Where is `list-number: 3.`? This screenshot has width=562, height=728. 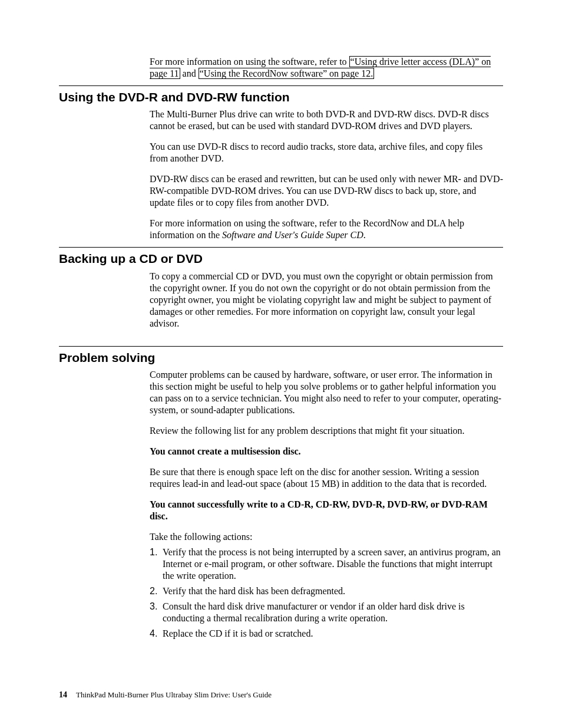 list-number: 3. is located at coordinates (156, 612).